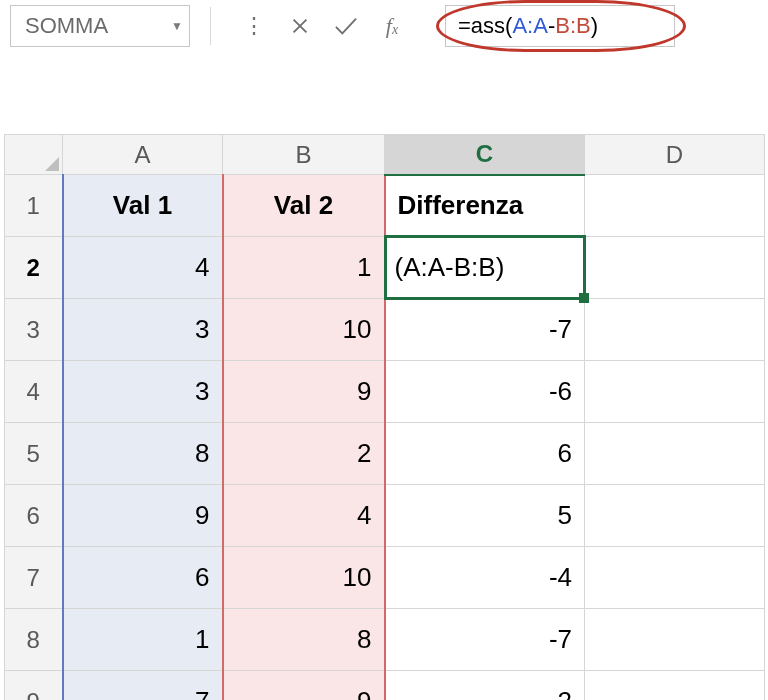  Describe the element at coordinates (392, 26) in the screenshot. I see `fx-icon: fx` at that location.